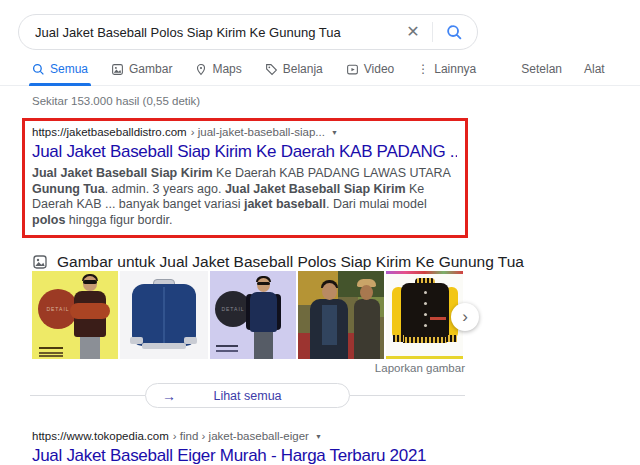  Describe the element at coordinates (320, 25) in the screenshot. I see `search-bar-region: ✕` at that location.